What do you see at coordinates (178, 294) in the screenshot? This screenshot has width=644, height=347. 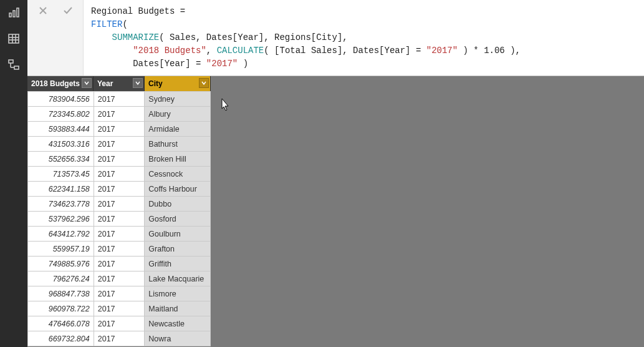 I see `cell-city: Lismore` at bounding box center [178, 294].